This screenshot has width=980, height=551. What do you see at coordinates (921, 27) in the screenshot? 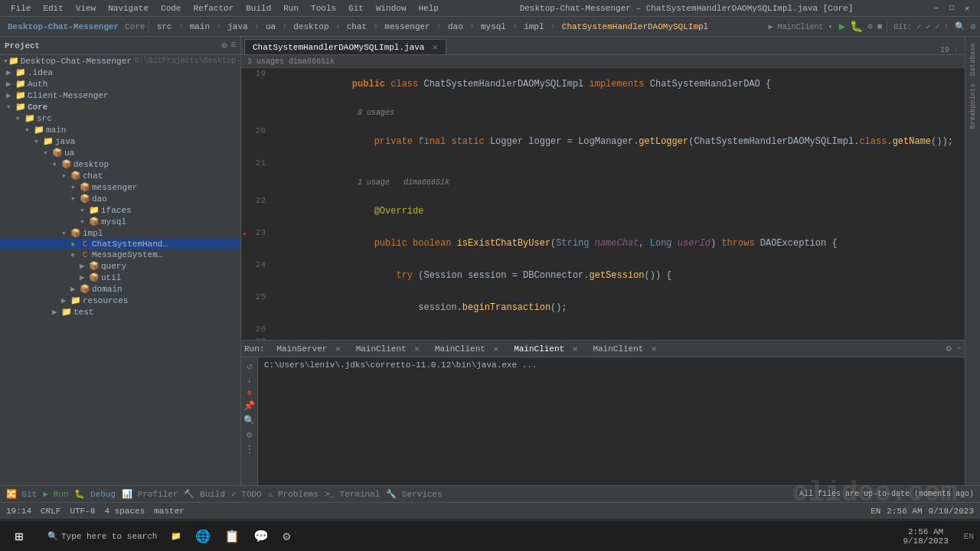
I see `git-label: Git: ✓ ✓ ✓ ↑` at bounding box center [921, 27].